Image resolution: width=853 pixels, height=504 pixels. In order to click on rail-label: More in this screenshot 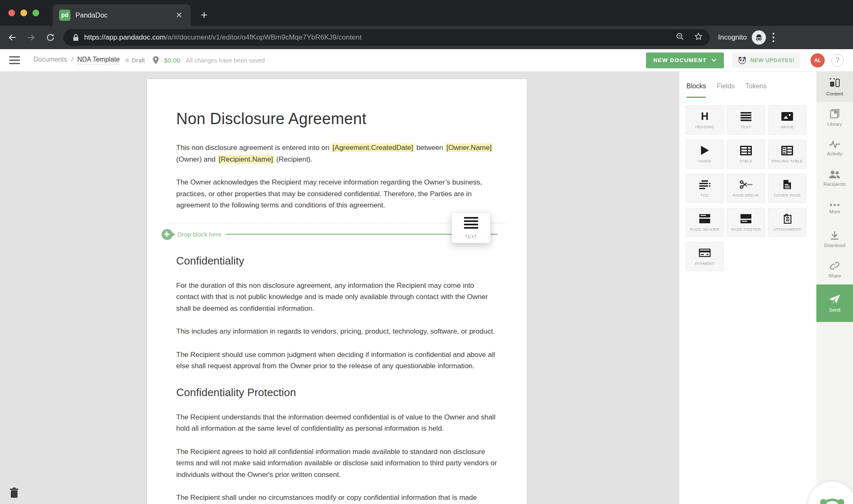, I will do `click(835, 212)`.